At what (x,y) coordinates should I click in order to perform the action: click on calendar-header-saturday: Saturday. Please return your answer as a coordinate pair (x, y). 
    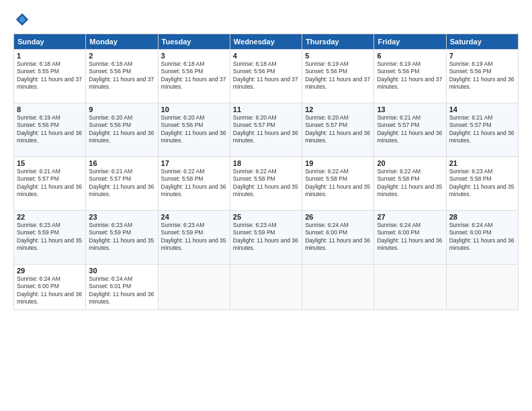
    Looking at the image, I should click on (482, 42).